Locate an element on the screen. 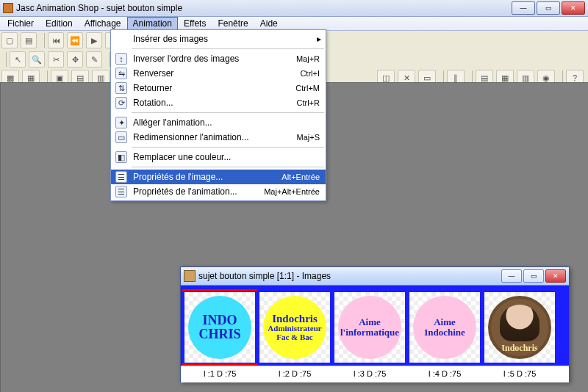 The height and width of the screenshot is (392, 588). menu-entry-label: Insérer des images is located at coordinates (193, 39).